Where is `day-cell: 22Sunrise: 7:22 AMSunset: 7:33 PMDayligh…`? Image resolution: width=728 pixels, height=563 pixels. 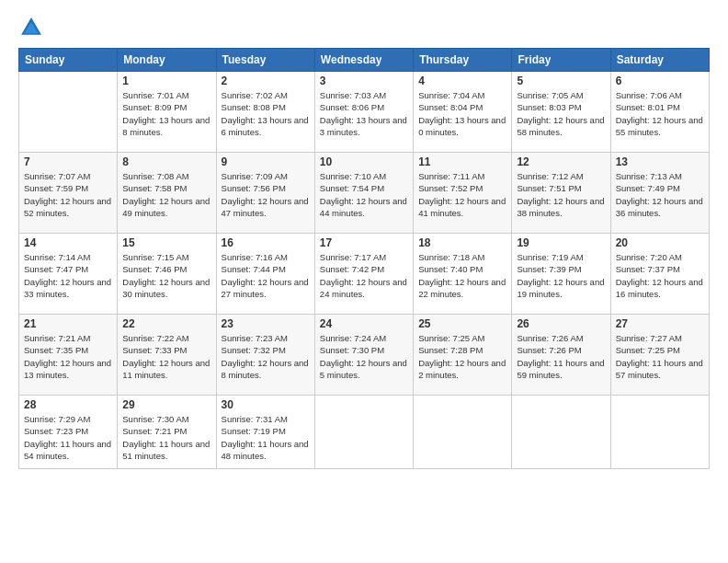
day-cell: 22Sunrise: 7:22 AMSunset: 7:33 PMDayligh… is located at coordinates (167, 355).